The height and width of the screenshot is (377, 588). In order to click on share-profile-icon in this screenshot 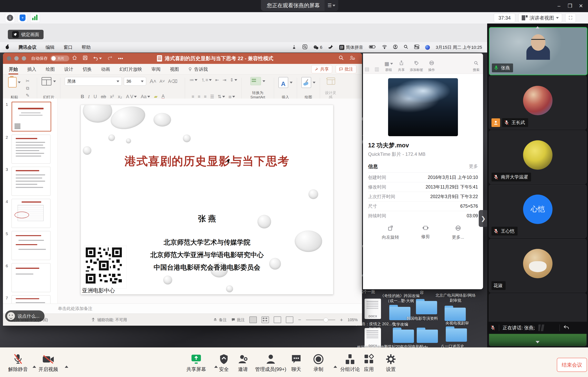, I will do `click(352, 58)`.